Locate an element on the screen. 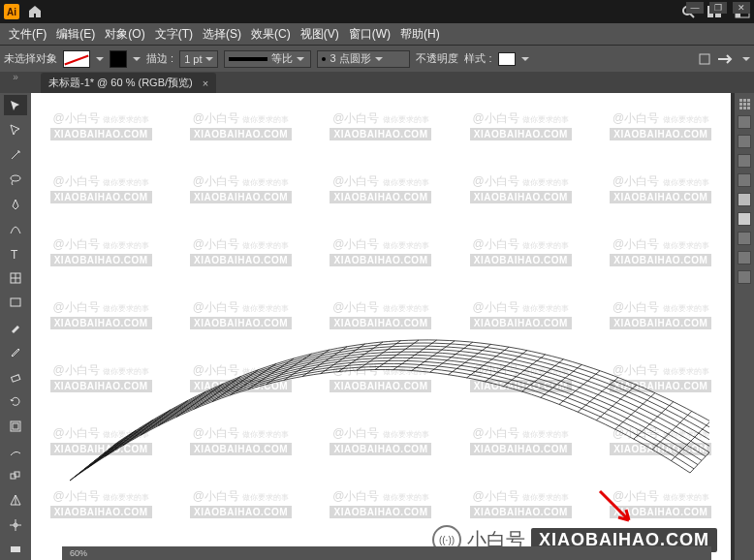 This screenshot has height=560, width=754. app-titlebar: Ai is located at coordinates (377, 12).